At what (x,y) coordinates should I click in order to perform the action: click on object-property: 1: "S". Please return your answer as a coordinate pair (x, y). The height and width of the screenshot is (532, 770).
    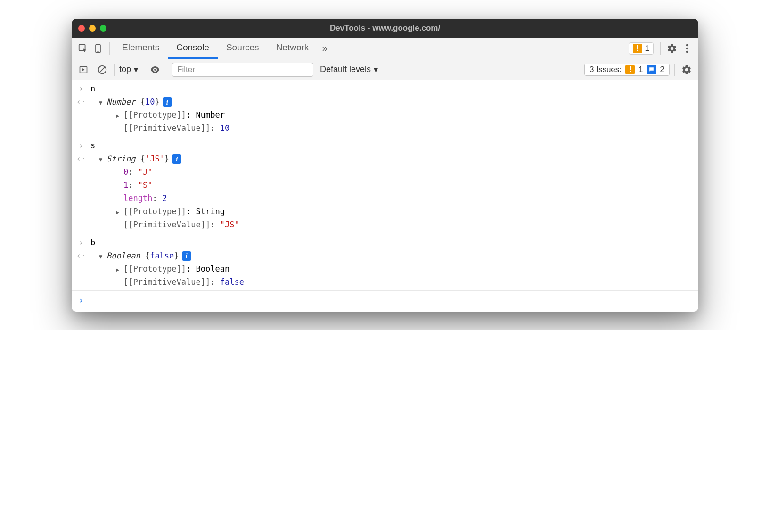
    Looking at the image, I should click on (394, 185).